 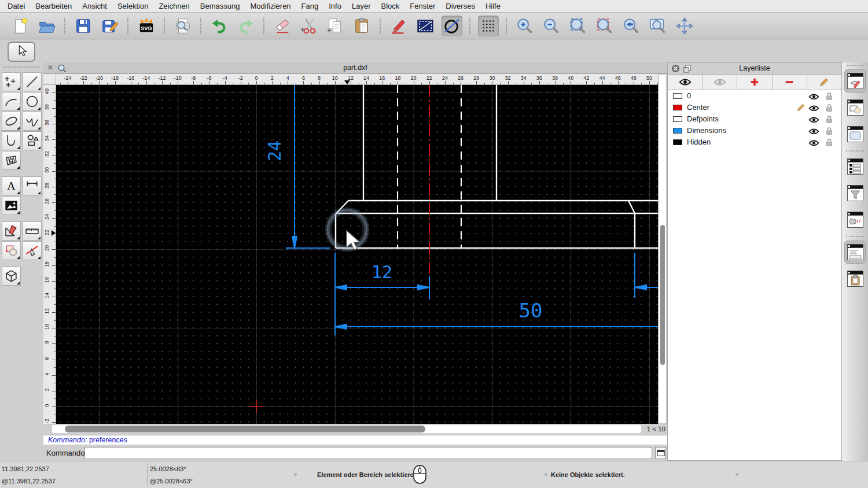 I want to click on menu-zeichnen: Zeichnen, so click(x=174, y=6).